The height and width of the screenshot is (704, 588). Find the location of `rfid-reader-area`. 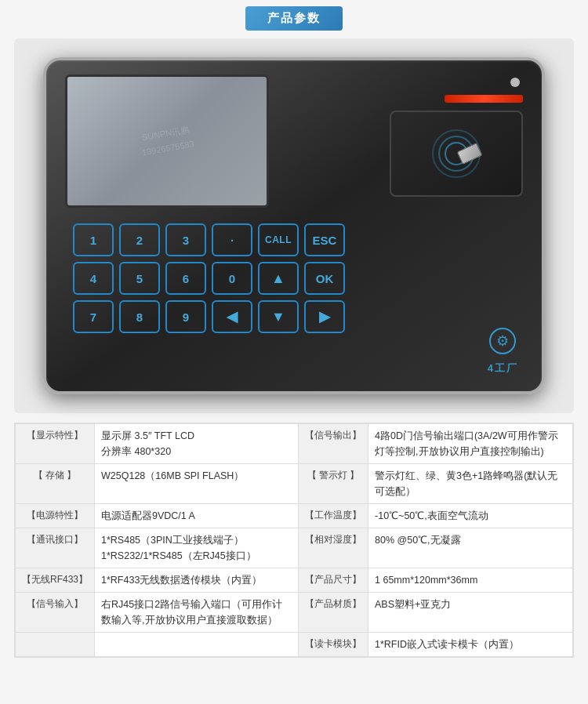

rfid-reader-area is located at coordinates (456, 154).